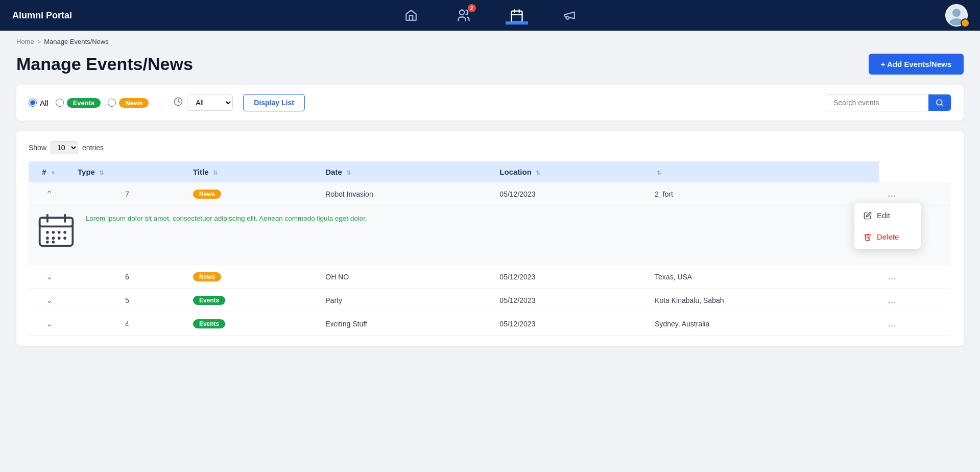 Image resolution: width=980 pixels, height=472 pixels. What do you see at coordinates (79, 103) in the screenshot?
I see `filter-events-label: Events` at bounding box center [79, 103].